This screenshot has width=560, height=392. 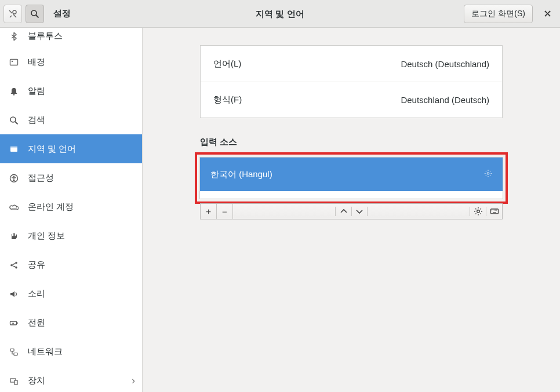 I want to click on bell-icon, so click(x=14, y=91).